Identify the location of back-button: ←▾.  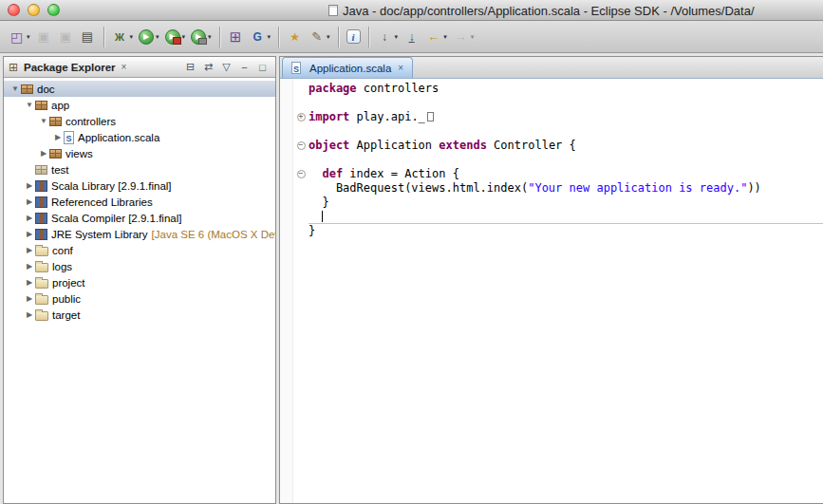
(437, 37).